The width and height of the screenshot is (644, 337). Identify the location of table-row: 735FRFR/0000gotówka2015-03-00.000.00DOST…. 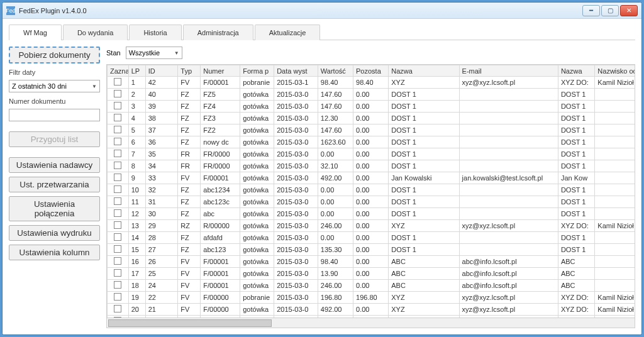
(371, 155).